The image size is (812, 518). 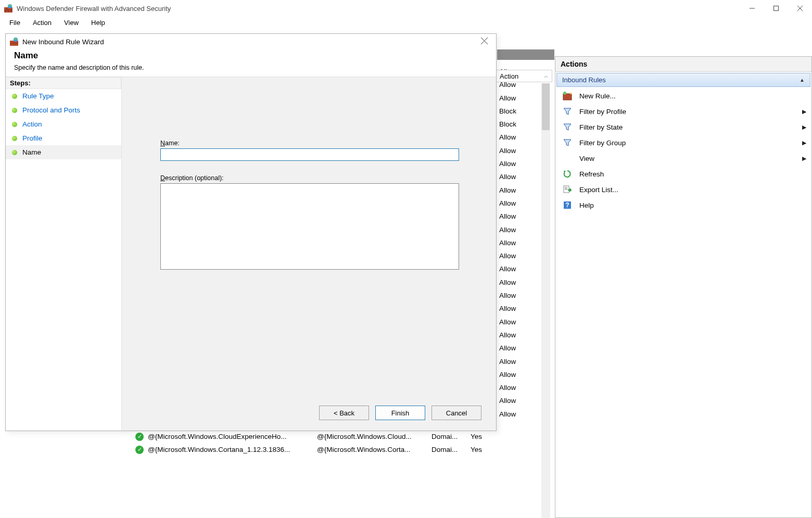 What do you see at coordinates (683, 65) in the screenshot?
I see `actions-pane-header: Actions` at bounding box center [683, 65].